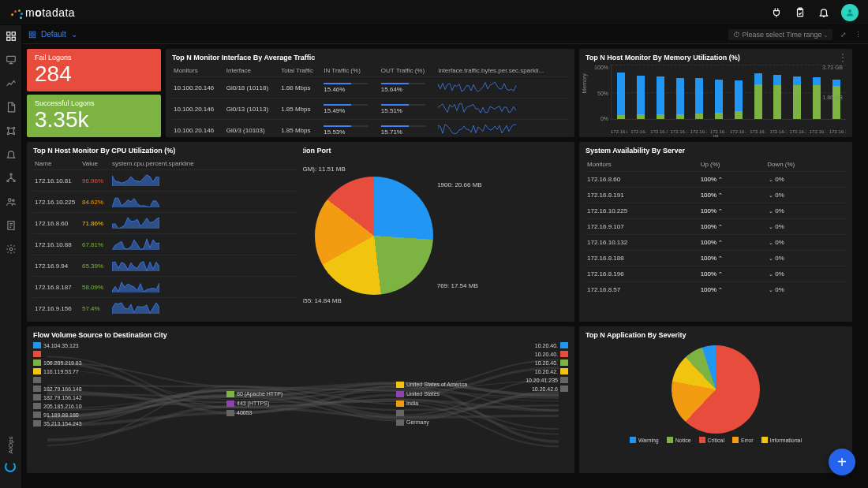 The image size is (868, 488). Describe the element at coordinates (859, 35) in the screenshot. I see `more-icon: ⋮` at that location.